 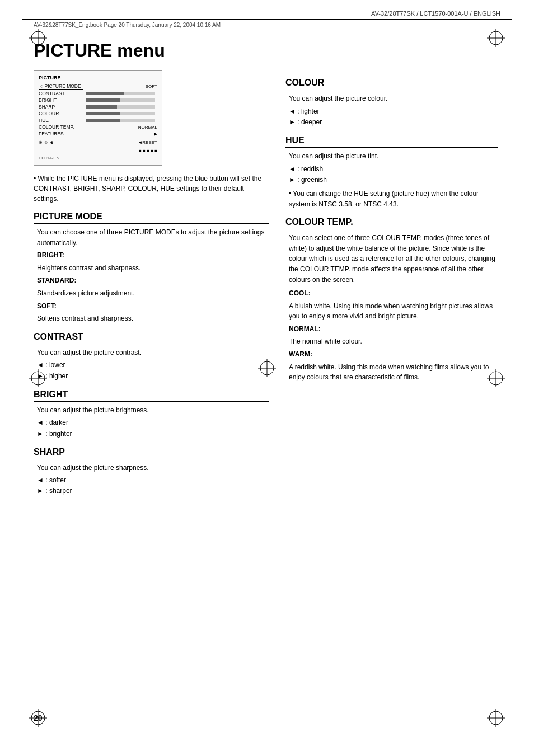 What do you see at coordinates (61, 86) in the screenshot?
I see `menu-label-picture-mode: ○ PICTURE MODE` at bounding box center [61, 86].